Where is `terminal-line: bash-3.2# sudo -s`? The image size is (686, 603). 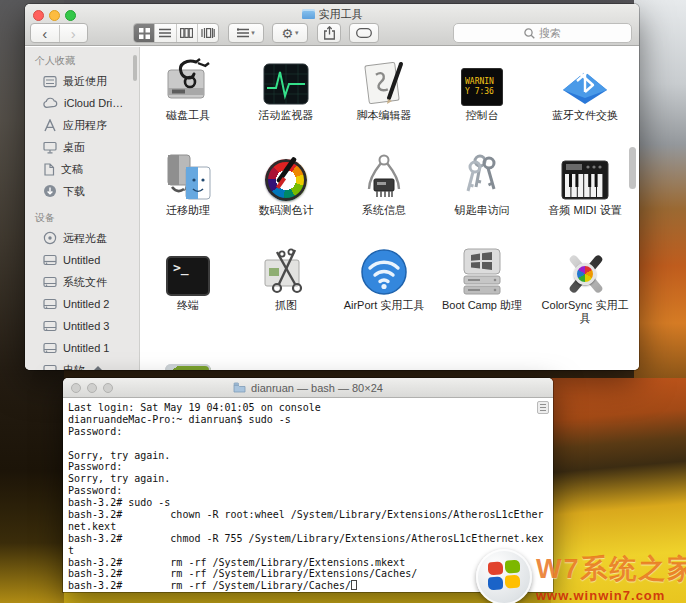 terminal-line: bash-3.2# sudo -s is located at coordinates (310, 503).